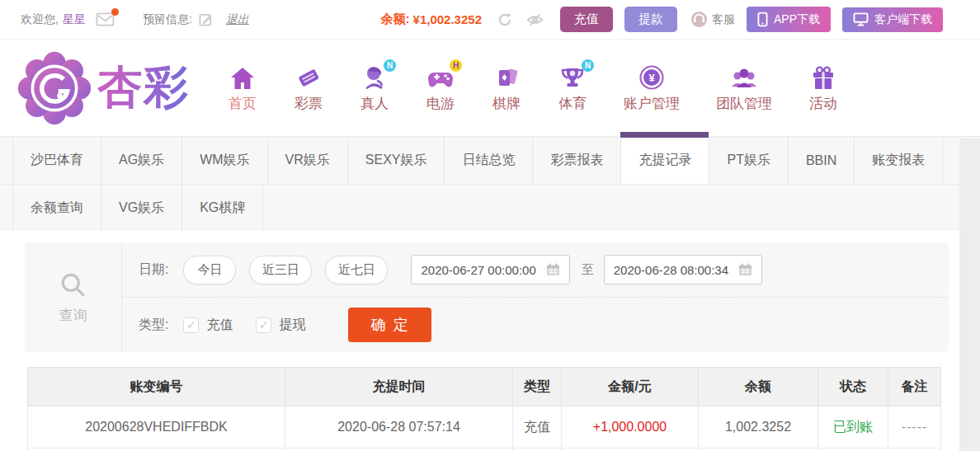  I want to click on topbar: 欢迎您, 星星 预留信息: 退出 余额: ¥1,002.3252 充值 提款 客…, so click(490, 20).